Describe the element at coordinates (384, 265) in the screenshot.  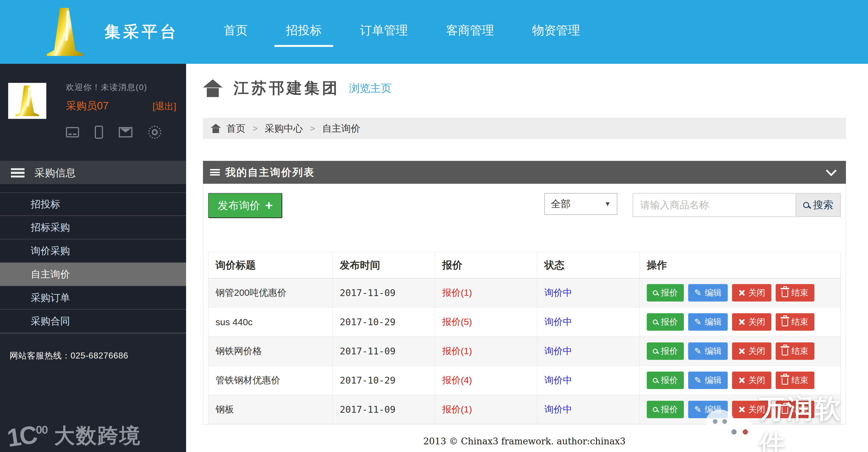
I see `col-date: 发布时间` at that location.